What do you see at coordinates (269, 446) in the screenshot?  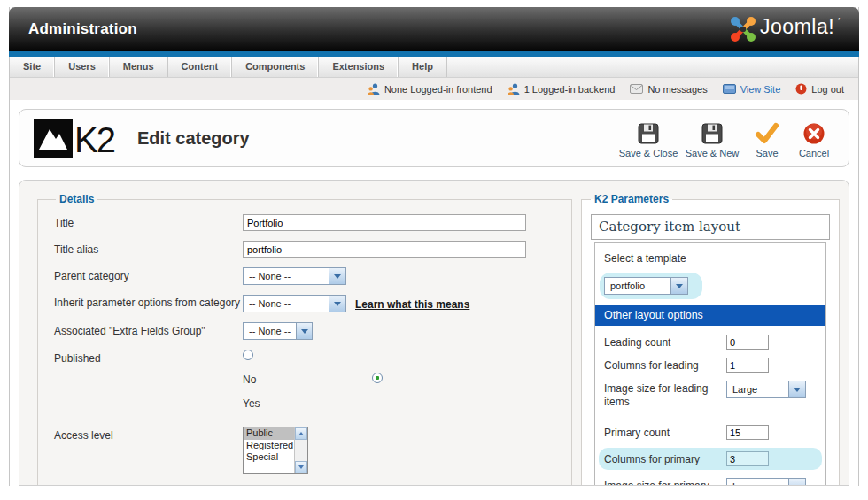 I see `access-option-registered: Registered` at bounding box center [269, 446].